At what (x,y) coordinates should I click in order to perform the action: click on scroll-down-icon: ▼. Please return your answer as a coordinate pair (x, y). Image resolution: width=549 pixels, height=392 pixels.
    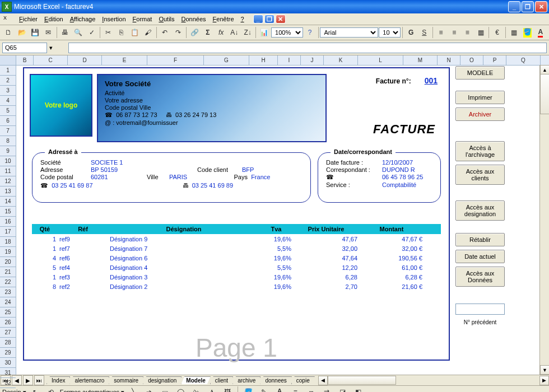
    Looking at the image, I should click on (545, 370).